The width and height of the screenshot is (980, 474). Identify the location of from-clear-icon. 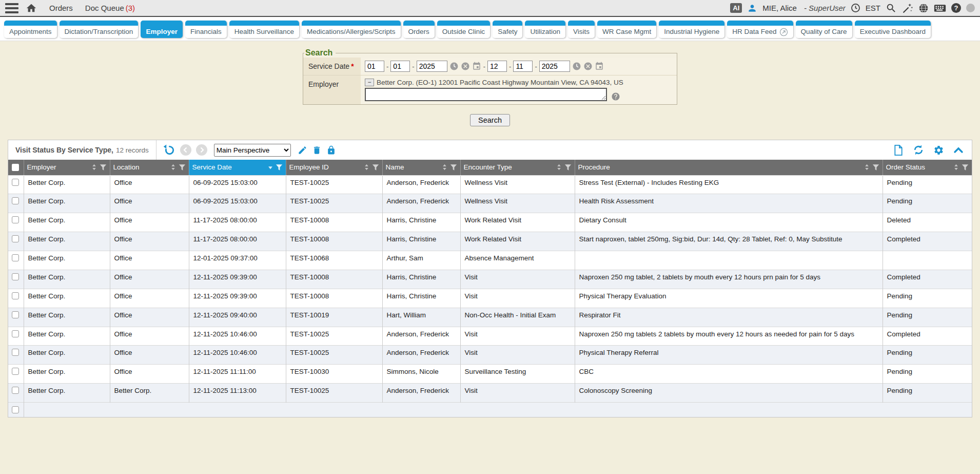
(465, 66).